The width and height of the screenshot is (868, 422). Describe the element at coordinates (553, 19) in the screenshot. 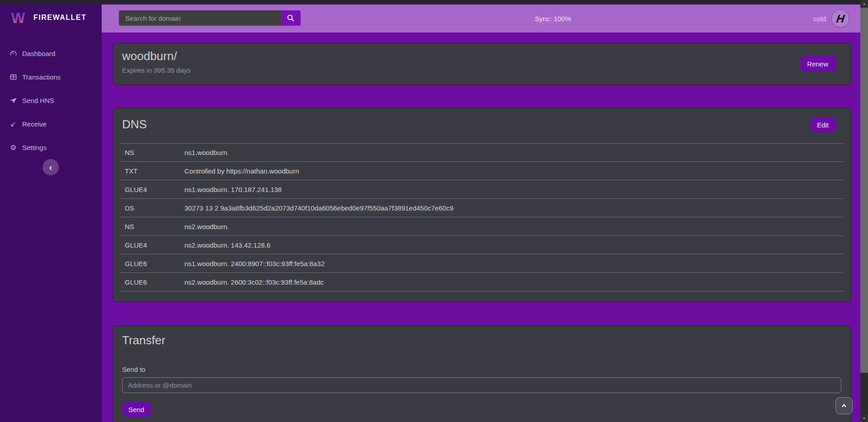

I see `sync-status: Sync: 100%` at that location.